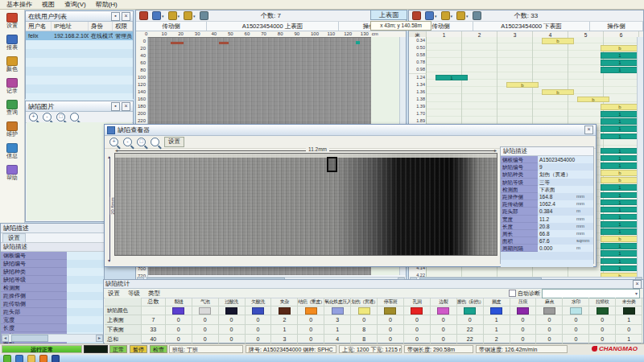 Image resolution: width=644 pixels, height=362 pixels. I want to click on horizontal-scrollbar: ◂ ▸, so click(52, 338).